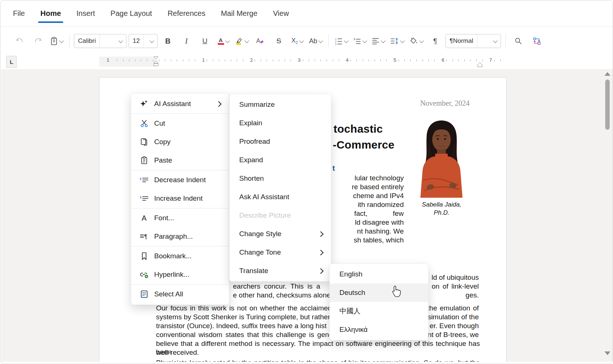 This screenshot has height=364, width=613. Describe the element at coordinates (180, 237) in the screenshot. I see `menu-item-paragraph: ¶Paragraph...` at that location.